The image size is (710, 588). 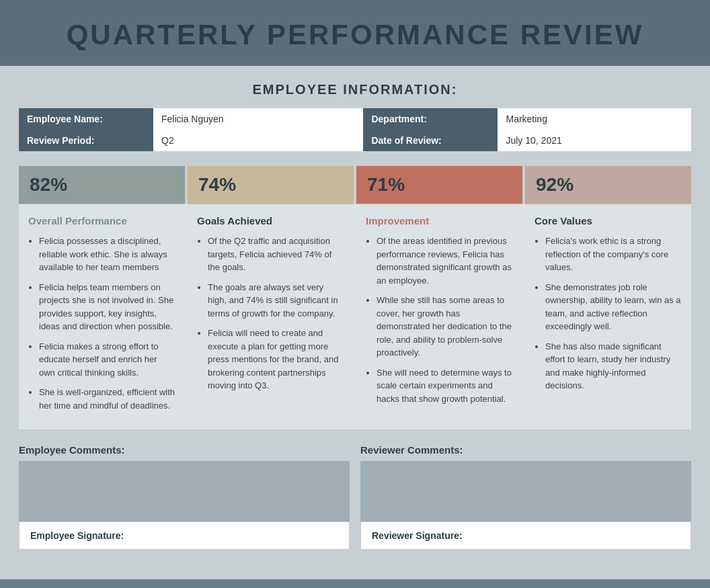 I want to click on metric-improvement: 71%, so click(x=440, y=185).